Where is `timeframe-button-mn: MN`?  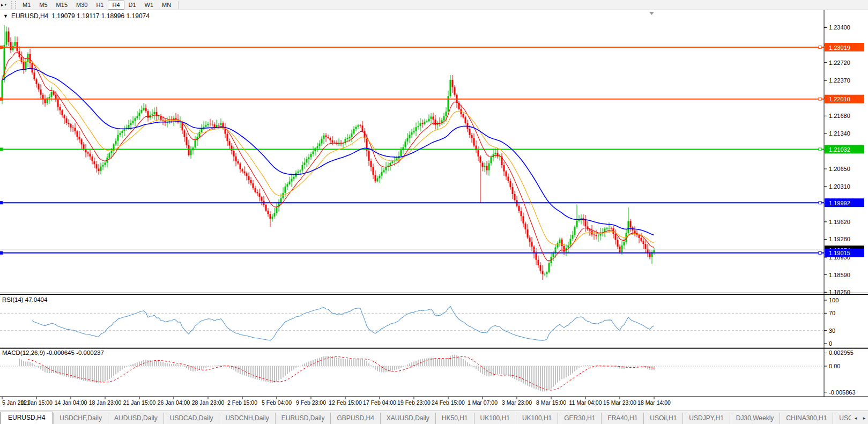 timeframe-button-mn: MN is located at coordinates (166, 5).